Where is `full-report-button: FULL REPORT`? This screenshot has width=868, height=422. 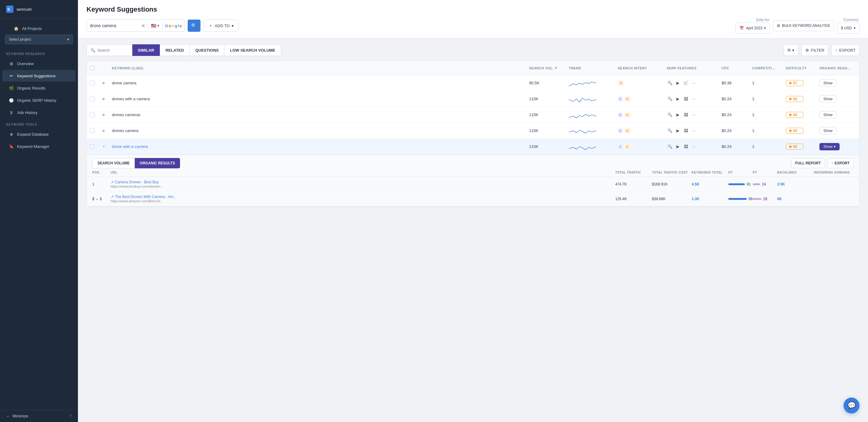
full-report-button: FULL REPORT is located at coordinates (808, 163).